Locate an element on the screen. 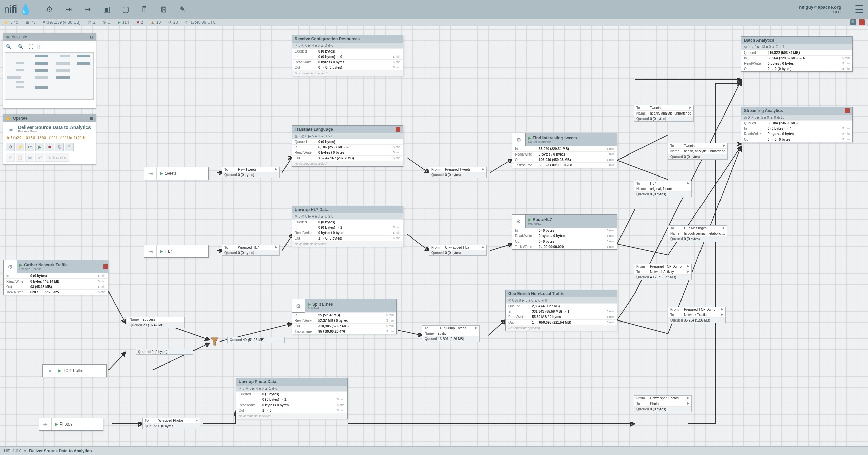 This screenshot has height=455, width=868. connection-tcp_dump1: FromPrepared TCP Dump▶ToNetwork Activity… is located at coordinates (663, 272).